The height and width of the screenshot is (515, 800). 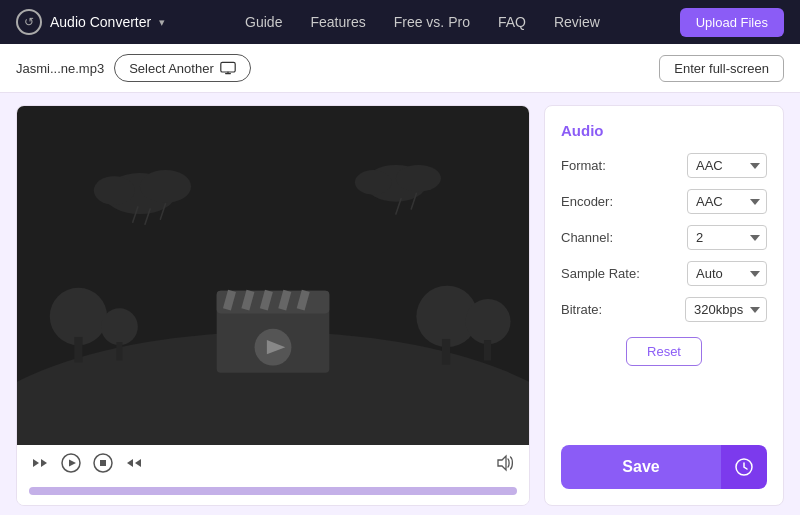 What do you see at coordinates (228, 68) in the screenshot?
I see `monitor-icon` at bounding box center [228, 68].